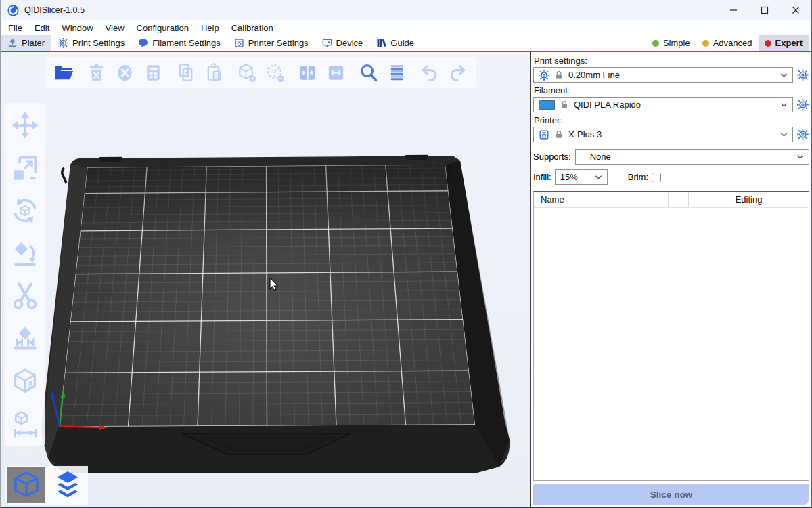 Image resolution: width=812 pixels, height=508 pixels. What do you see at coordinates (214, 73) in the screenshot?
I see `paste-icon` at bounding box center [214, 73].